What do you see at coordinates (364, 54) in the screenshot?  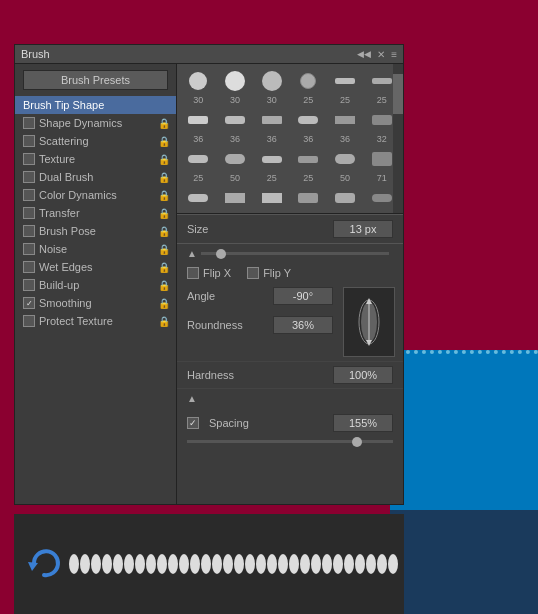 I see `collapse-icon: ◀◀` at bounding box center [364, 54].